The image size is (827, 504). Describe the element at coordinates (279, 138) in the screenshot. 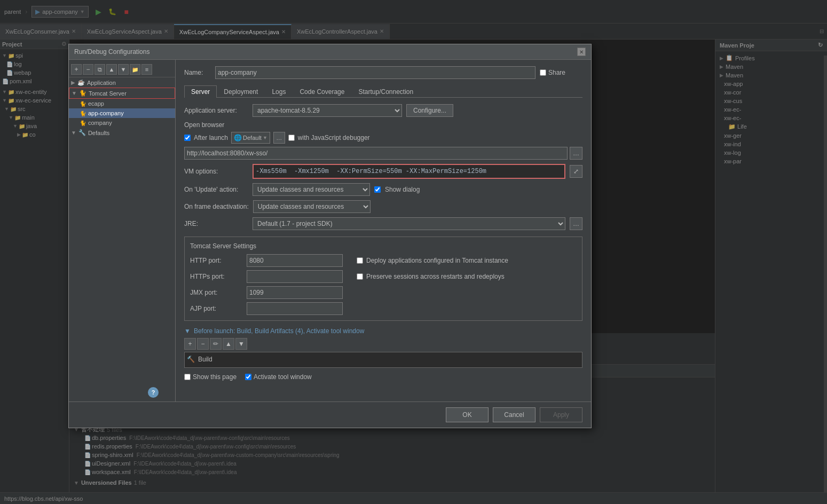

I see `browser-more-button: …` at that location.